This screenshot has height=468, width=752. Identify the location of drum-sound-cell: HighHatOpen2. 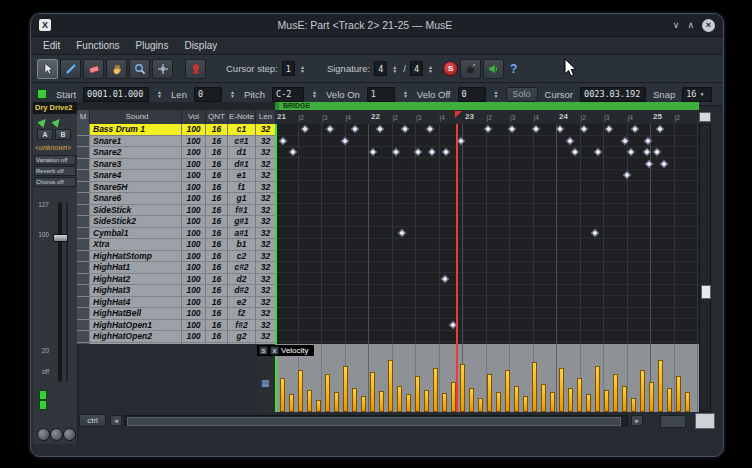
(135, 336).